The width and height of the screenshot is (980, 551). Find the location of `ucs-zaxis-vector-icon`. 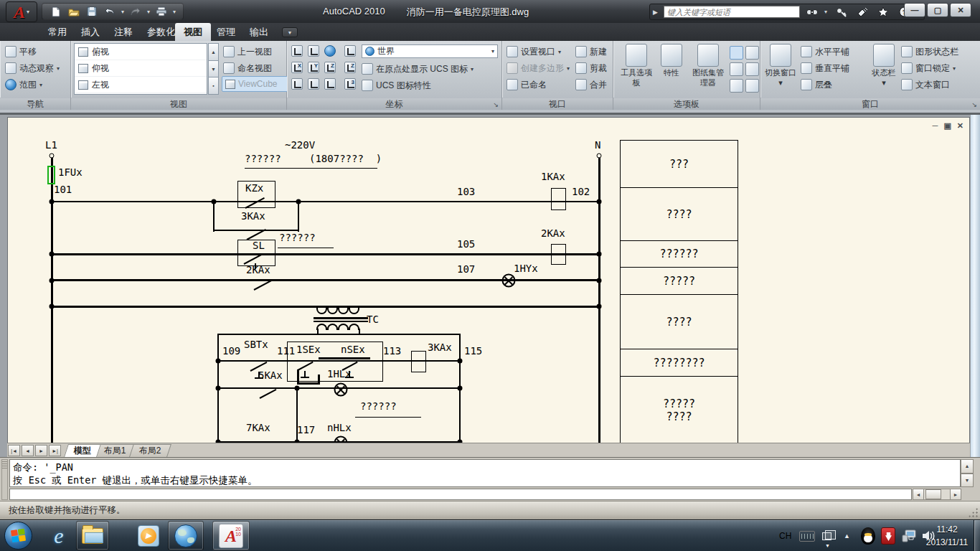

ucs-zaxis-vector-icon is located at coordinates (350, 67).